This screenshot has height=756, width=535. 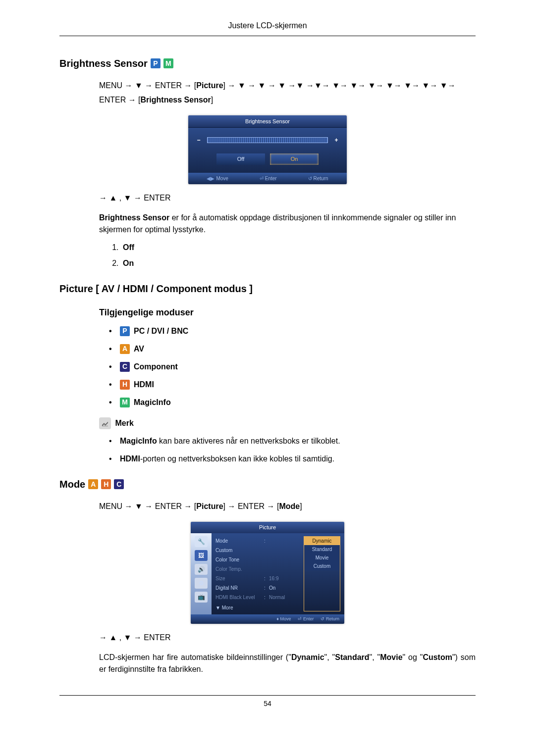 I want to click on osd-footer-return: ↺Return, so click(x=318, y=178).